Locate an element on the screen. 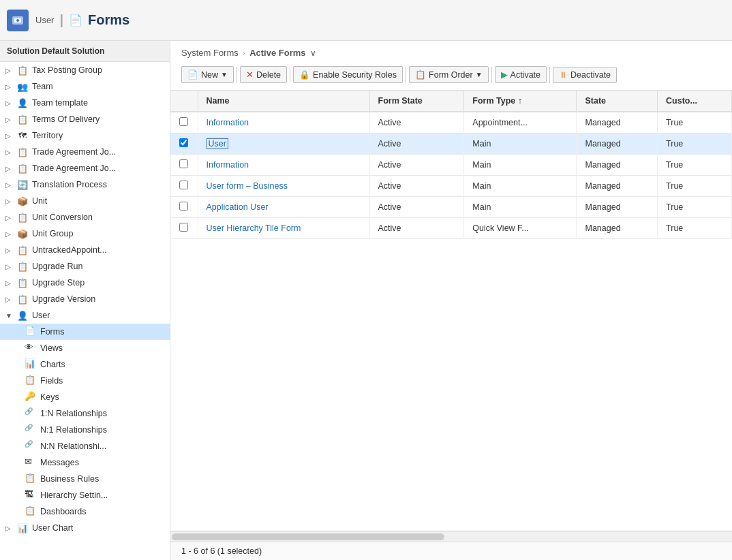 The image size is (732, 560). 1n-rel-icon: 🔗 is located at coordinates (31, 414).